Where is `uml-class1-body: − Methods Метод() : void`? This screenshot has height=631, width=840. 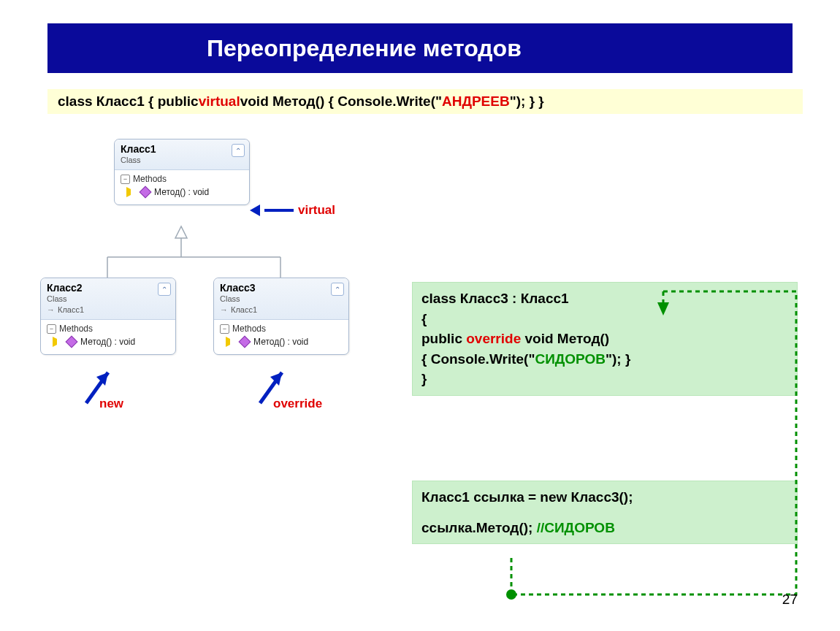
uml-class1-body: − Methods Метод() : void is located at coordinates (182, 187).